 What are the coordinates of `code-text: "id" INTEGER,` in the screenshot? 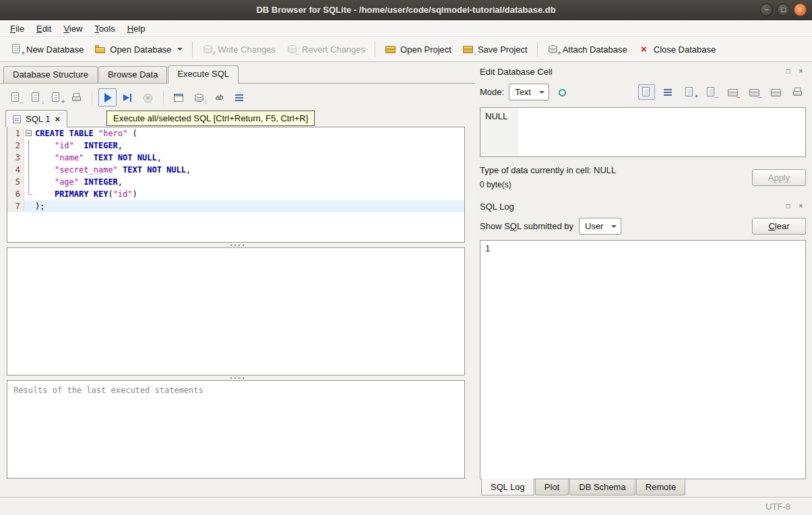 It's located at (249, 146).